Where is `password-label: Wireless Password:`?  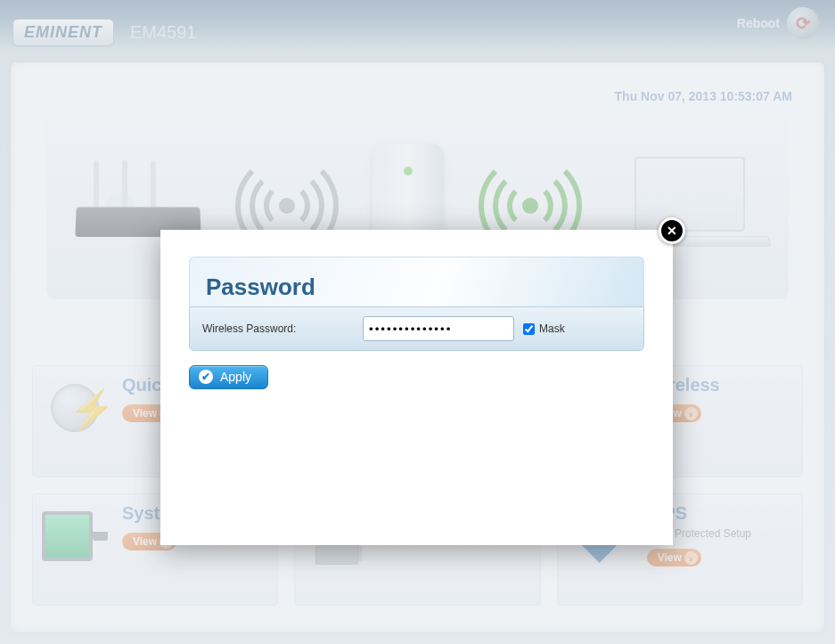
password-label: Wireless Password: is located at coordinates (282, 329).